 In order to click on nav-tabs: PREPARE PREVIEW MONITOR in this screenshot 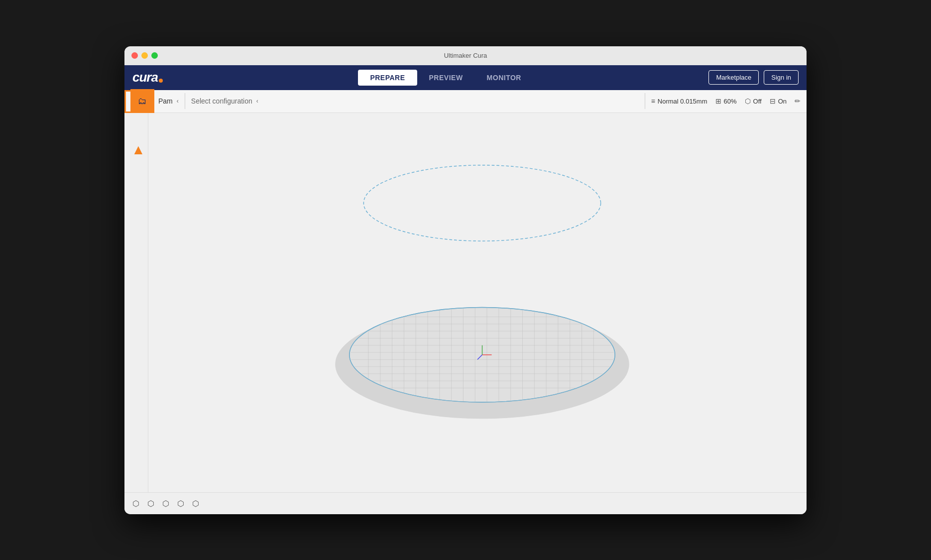, I will do `click(446, 78)`.